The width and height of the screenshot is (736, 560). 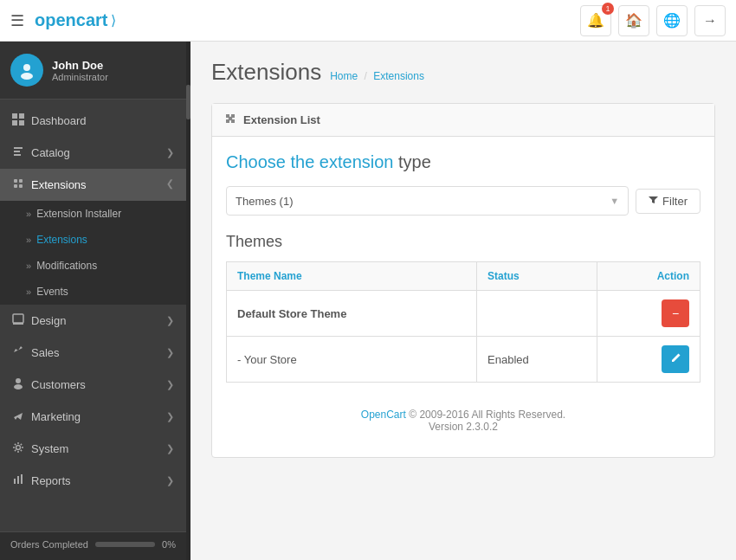 I want to click on sidebar-item-reports: Reports ❯, so click(x=94, y=481).